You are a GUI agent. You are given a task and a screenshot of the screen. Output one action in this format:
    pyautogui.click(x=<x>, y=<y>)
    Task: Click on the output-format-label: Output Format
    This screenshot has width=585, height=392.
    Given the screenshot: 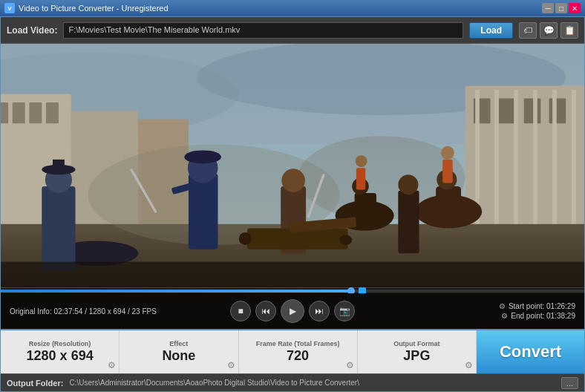 What is the action you would take?
    pyautogui.click(x=417, y=344)
    